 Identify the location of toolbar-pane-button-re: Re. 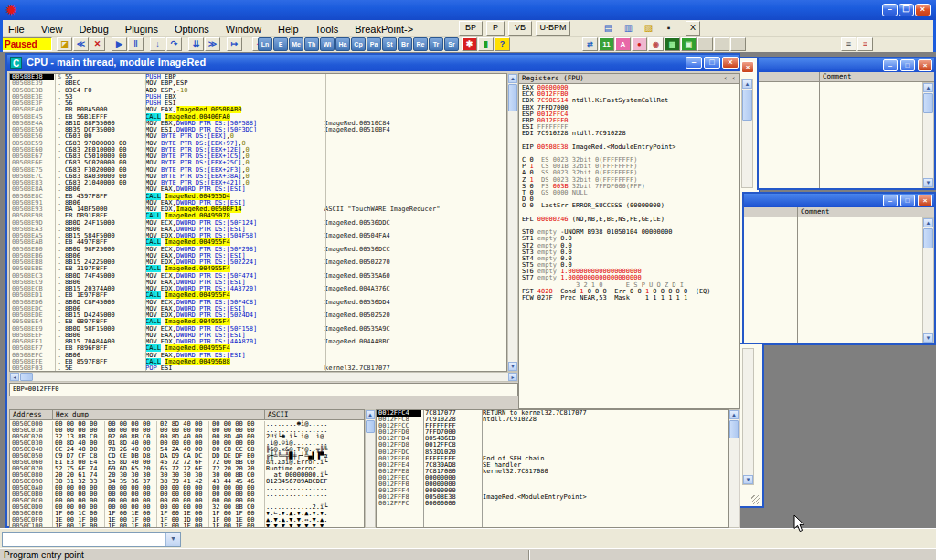
(420, 44).